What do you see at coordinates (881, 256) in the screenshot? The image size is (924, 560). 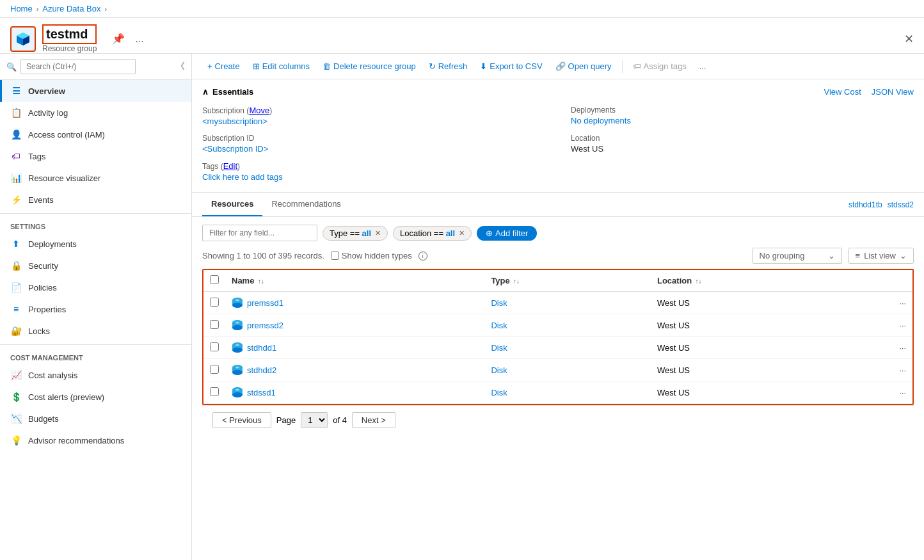 I see `view-dropdown: ≡ List view ⌄` at bounding box center [881, 256].